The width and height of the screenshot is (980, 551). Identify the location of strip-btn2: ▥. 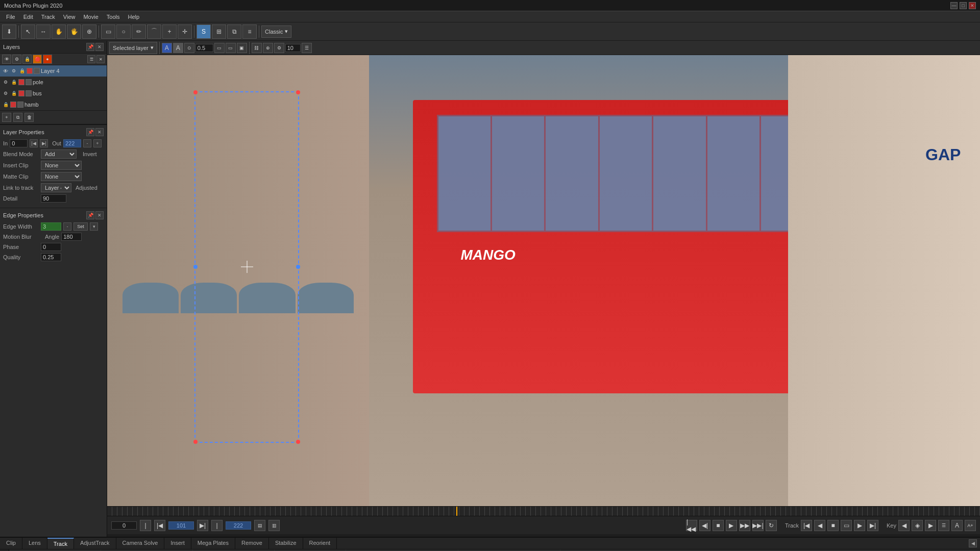
(274, 525).